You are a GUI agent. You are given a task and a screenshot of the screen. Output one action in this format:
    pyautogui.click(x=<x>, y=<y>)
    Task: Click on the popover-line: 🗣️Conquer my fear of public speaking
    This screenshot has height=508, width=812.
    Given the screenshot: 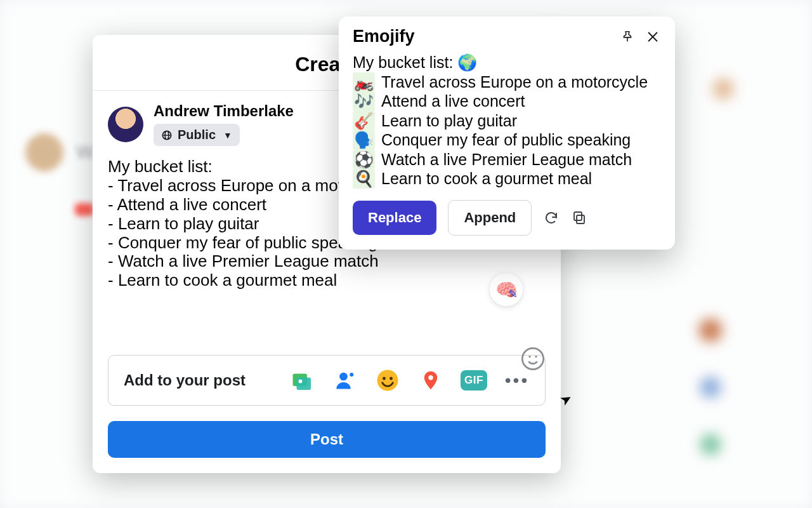 What is the action you would take?
    pyautogui.click(x=507, y=140)
    